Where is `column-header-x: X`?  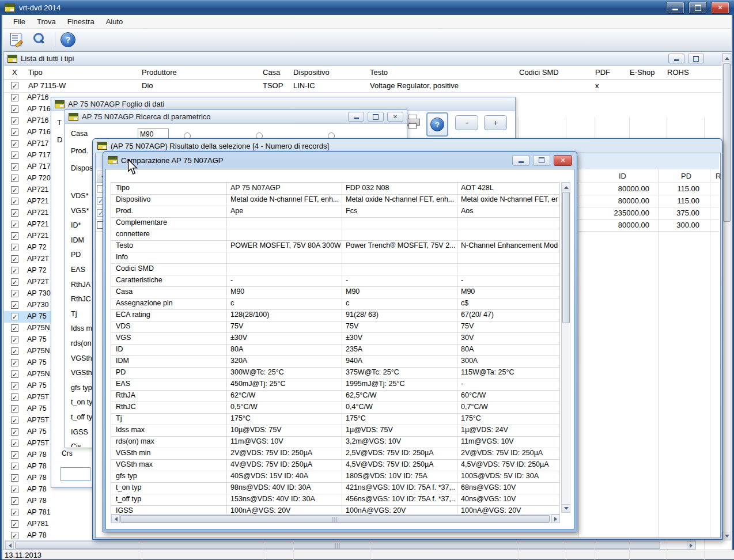 column-header-x: X is located at coordinates (15, 73).